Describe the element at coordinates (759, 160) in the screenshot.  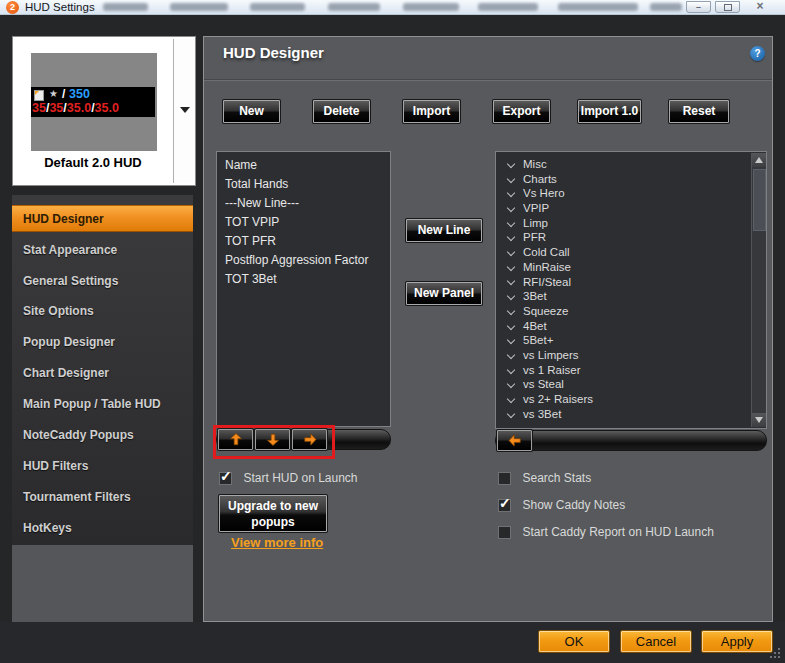
I see `triangle-up-icon` at that location.